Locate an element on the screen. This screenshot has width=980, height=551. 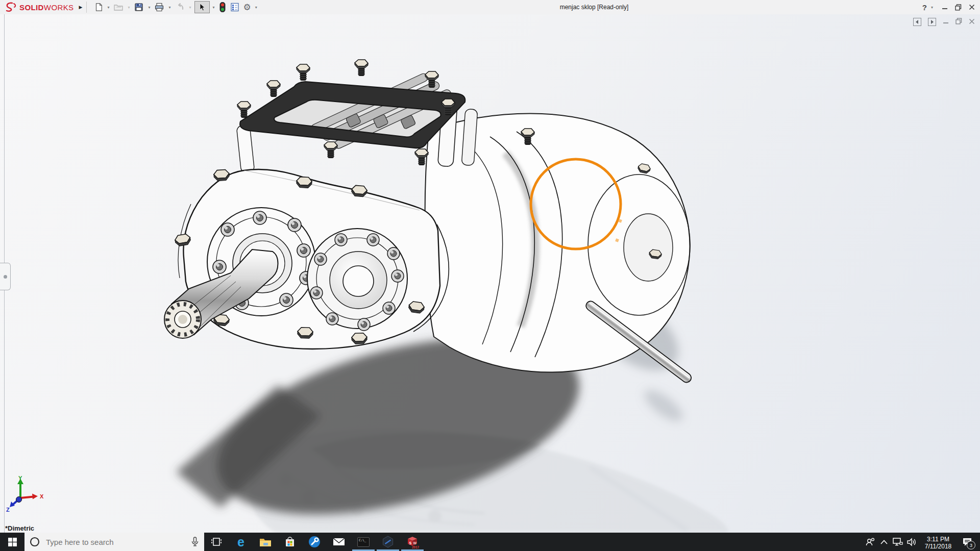
wrench-circle-icon is located at coordinates (314, 542).